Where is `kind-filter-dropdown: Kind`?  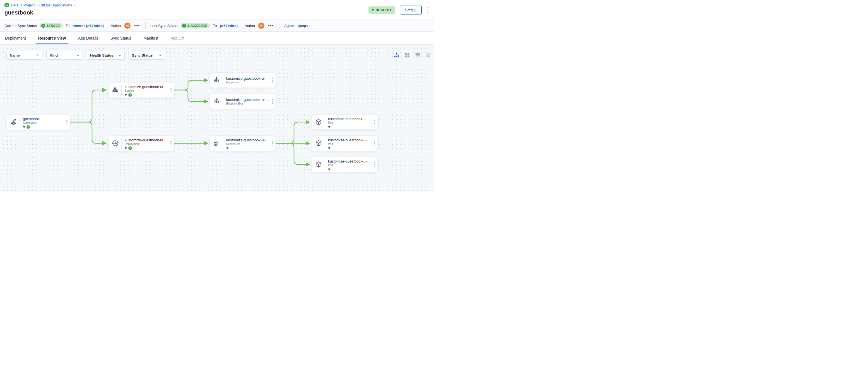
kind-filter-dropdown: Kind is located at coordinates (65, 55).